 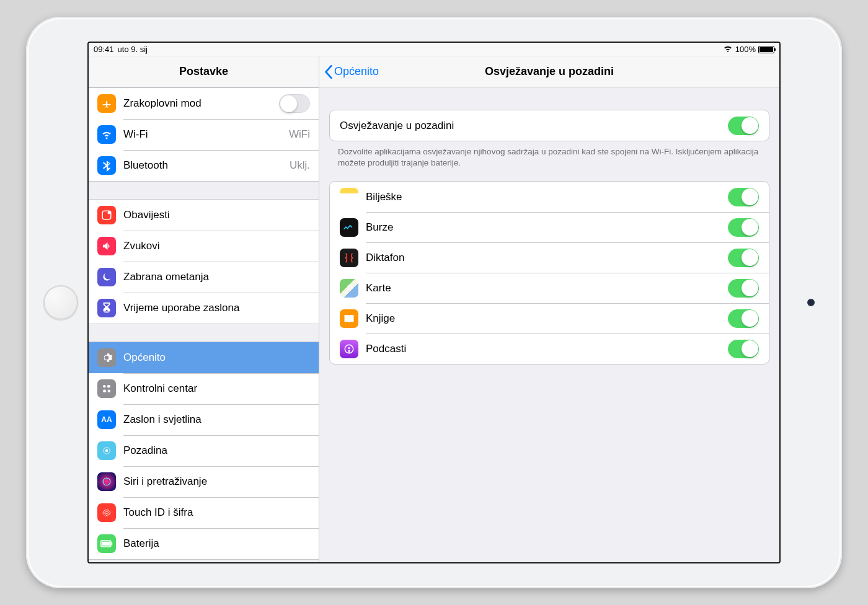 What do you see at coordinates (743, 258) in the screenshot?
I see `app-switch-voice-memos` at bounding box center [743, 258].